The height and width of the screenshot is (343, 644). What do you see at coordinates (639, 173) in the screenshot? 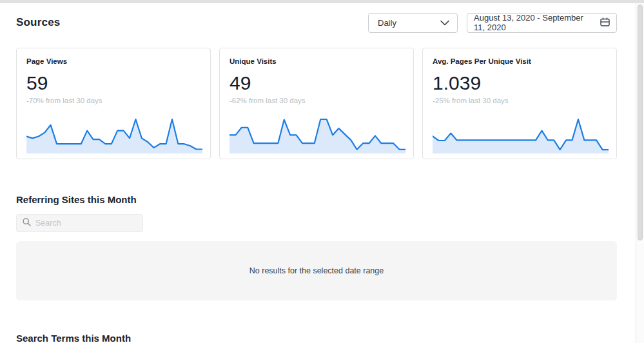
I see `vertical-scrollbar` at bounding box center [639, 173].